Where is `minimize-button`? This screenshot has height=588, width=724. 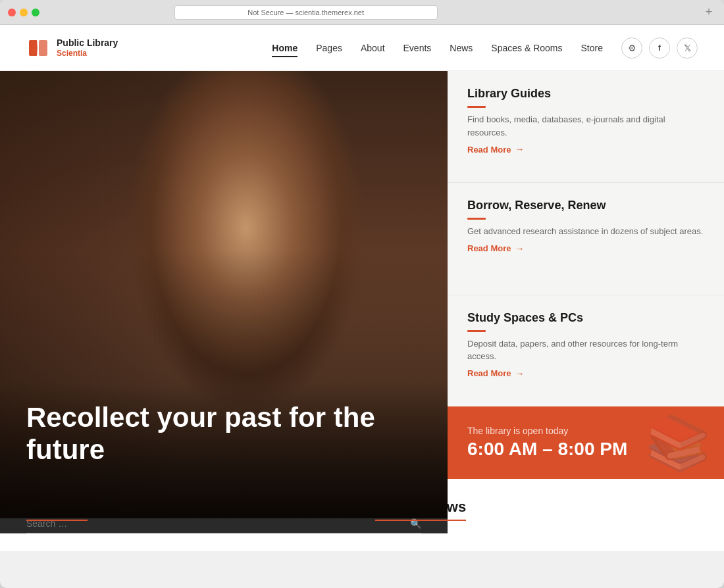
minimize-button is located at coordinates (24, 12).